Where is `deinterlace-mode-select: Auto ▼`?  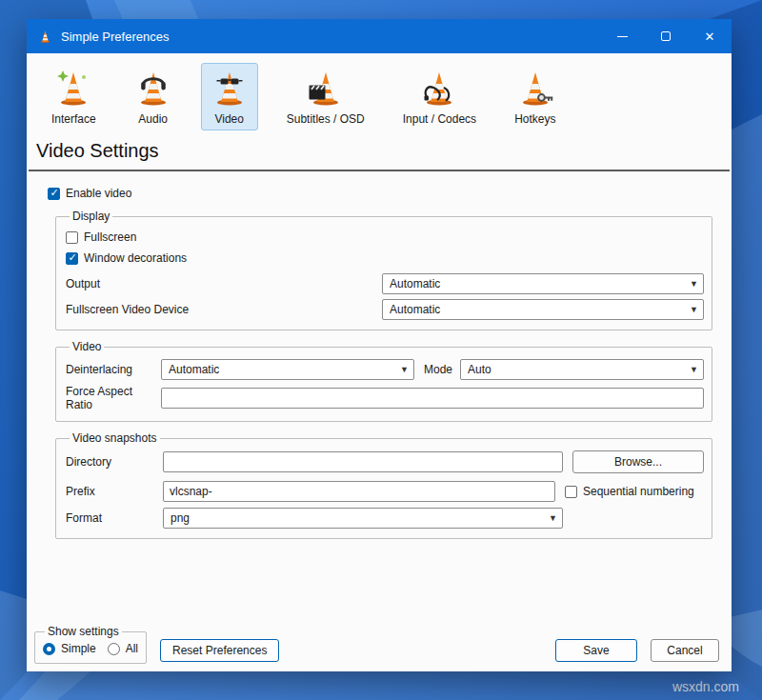
deinterlace-mode-select: Auto ▼ is located at coordinates (582, 370).